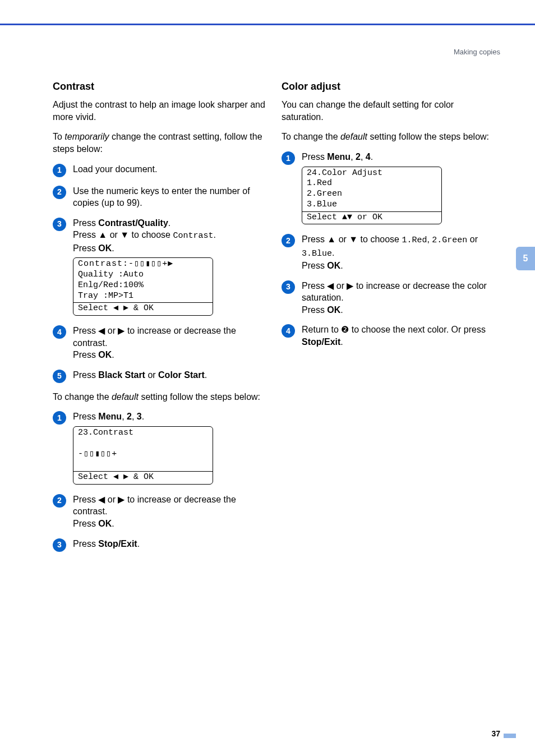 This screenshot has width=535, height=756. I want to click on contrast-intro: Adjust the contrast to help an image loo…, so click(161, 111).